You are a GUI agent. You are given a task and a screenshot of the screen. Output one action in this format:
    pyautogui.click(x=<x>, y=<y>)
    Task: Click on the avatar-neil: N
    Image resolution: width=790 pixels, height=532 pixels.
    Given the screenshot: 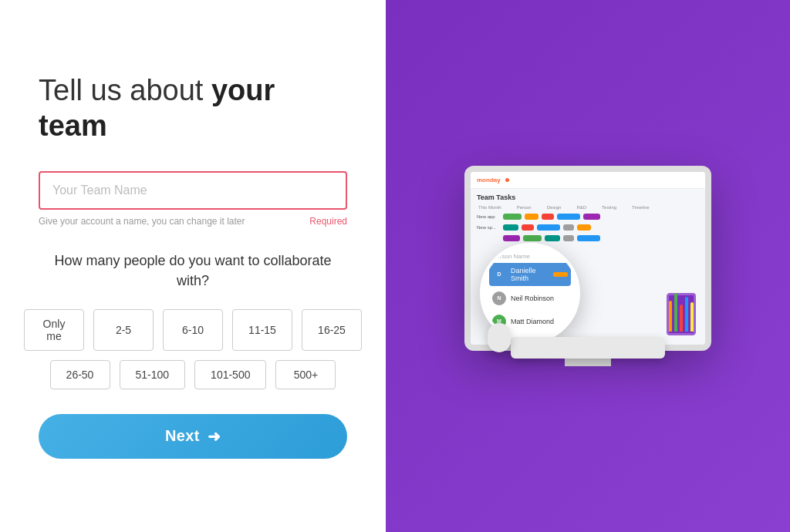 What is the action you would take?
    pyautogui.click(x=499, y=298)
    